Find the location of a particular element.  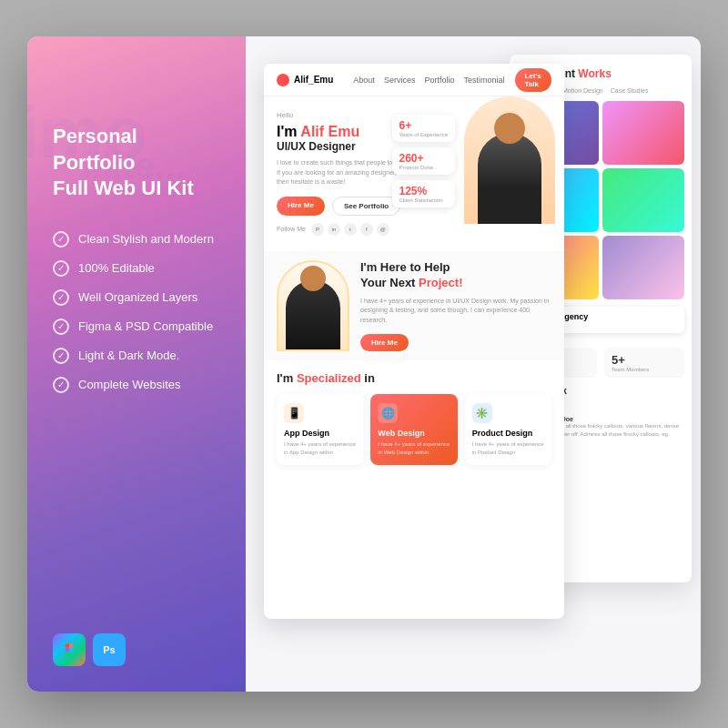

nav-cta-button: Let's Talk is located at coordinates (533, 80).